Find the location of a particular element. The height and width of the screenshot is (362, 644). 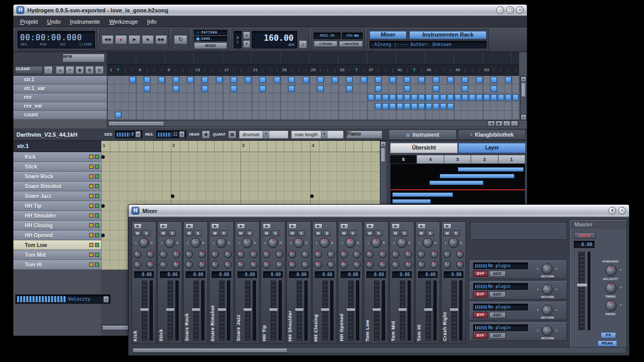

pattern-mode-indicator: PATTERN is located at coordinates (211, 32).